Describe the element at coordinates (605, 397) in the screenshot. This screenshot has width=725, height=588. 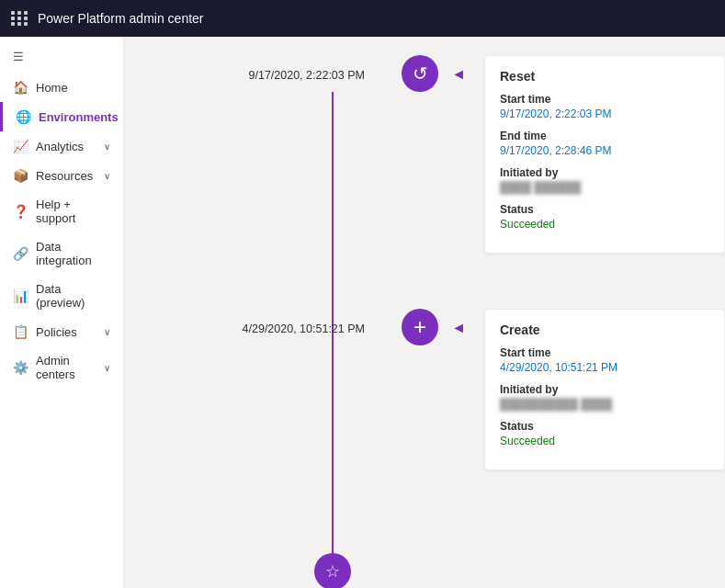
I see `create-initiated-field: Initiated by ██████████ ████` at that location.